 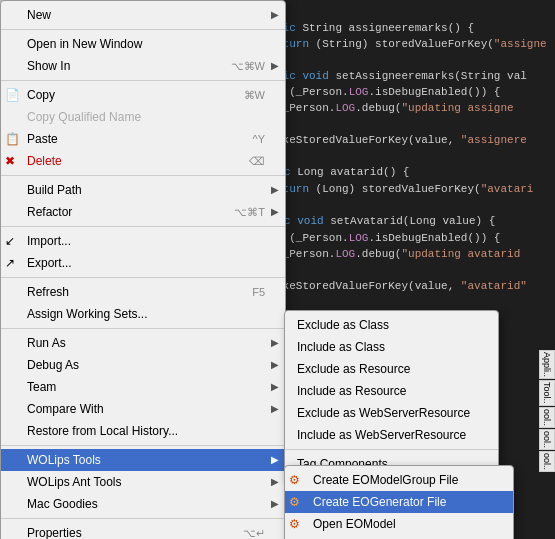 What do you see at coordinates (143, 263) in the screenshot?
I see `menu-item-export: ↗ Export...` at bounding box center [143, 263].